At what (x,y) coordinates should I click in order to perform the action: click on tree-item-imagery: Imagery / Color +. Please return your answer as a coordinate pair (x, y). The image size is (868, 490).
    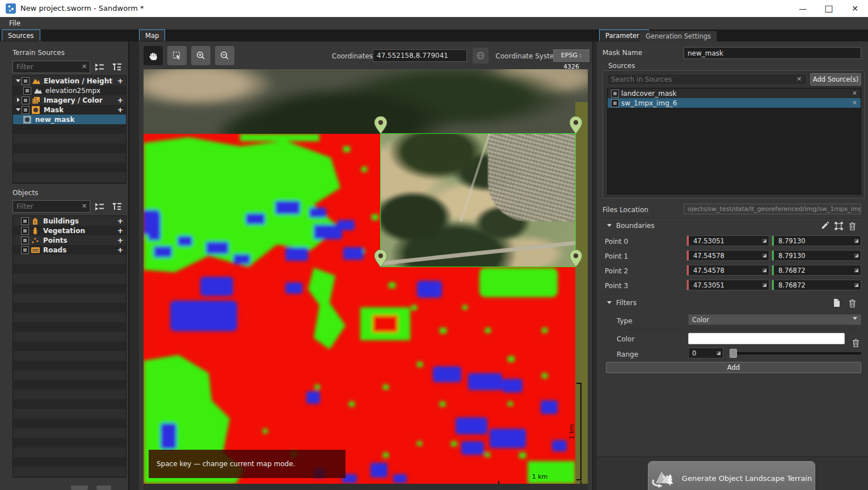
    Looking at the image, I should click on (69, 100).